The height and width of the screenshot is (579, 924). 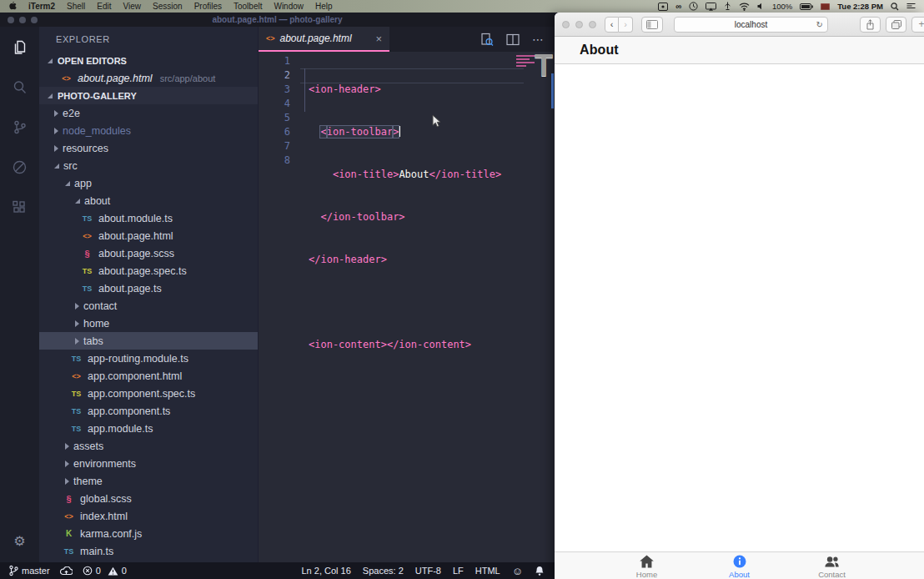 What do you see at coordinates (68, 499) in the screenshot?
I see `scss-file-icon: §` at bounding box center [68, 499].